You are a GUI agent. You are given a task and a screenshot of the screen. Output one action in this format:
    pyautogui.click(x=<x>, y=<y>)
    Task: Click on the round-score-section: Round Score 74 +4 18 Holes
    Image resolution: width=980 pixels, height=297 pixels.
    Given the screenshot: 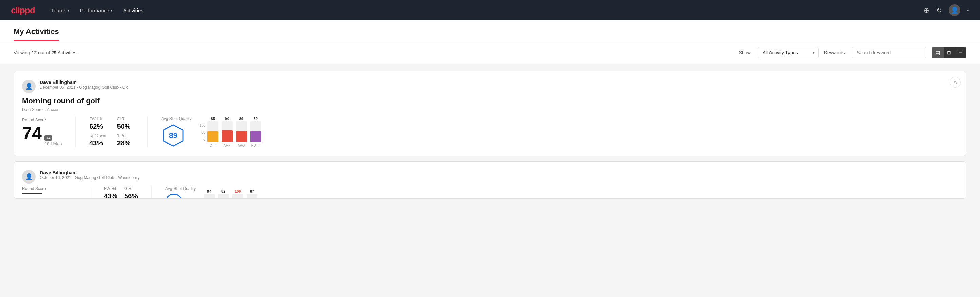 What is the action you would take?
    pyautogui.click(x=49, y=132)
    